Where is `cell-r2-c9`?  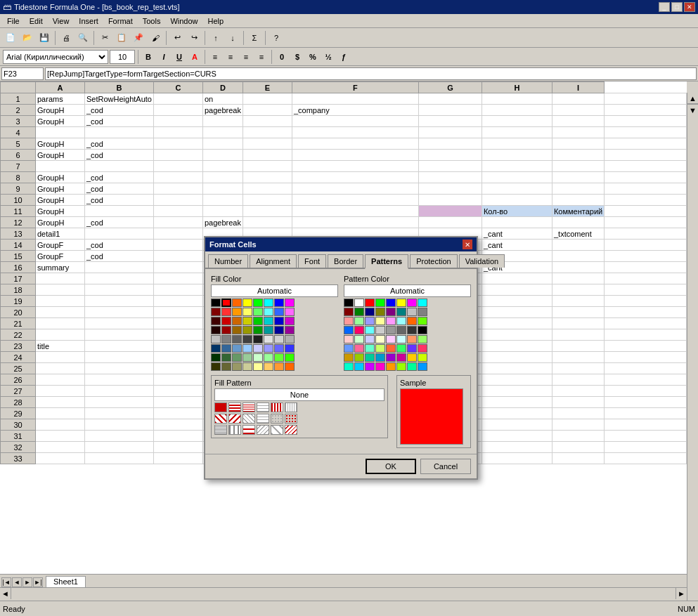
cell-r2-c9 is located at coordinates (645, 110).